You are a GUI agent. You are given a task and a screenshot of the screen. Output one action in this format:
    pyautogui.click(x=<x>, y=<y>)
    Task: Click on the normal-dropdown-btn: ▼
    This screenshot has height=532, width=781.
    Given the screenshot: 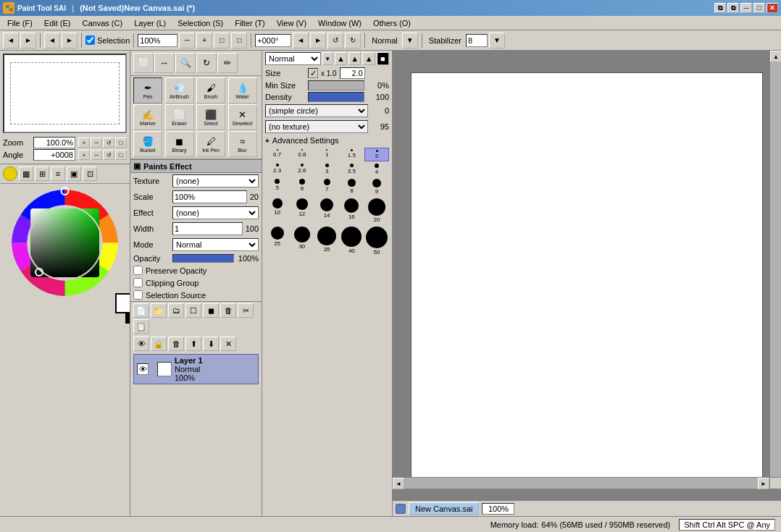 What is the action you would take?
    pyautogui.click(x=410, y=41)
    